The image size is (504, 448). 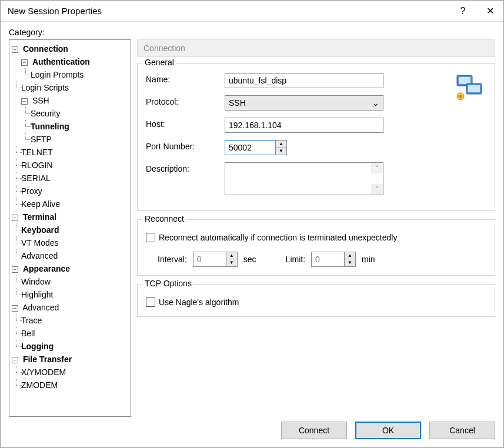 I want to click on reconnect-checkbox, so click(x=151, y=238).